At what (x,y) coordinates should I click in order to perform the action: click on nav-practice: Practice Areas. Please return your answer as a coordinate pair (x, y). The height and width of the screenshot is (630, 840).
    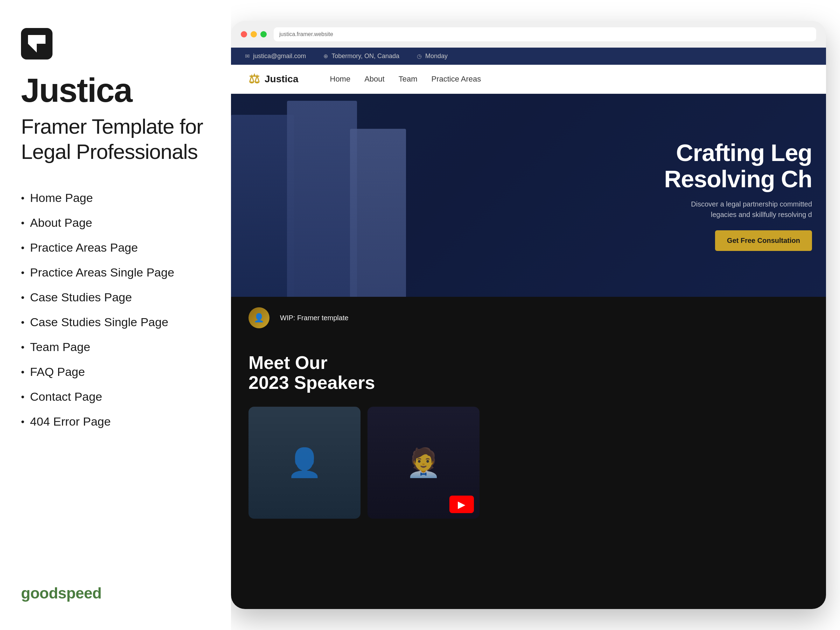
    Looking at the image, I should click on (456, 79).